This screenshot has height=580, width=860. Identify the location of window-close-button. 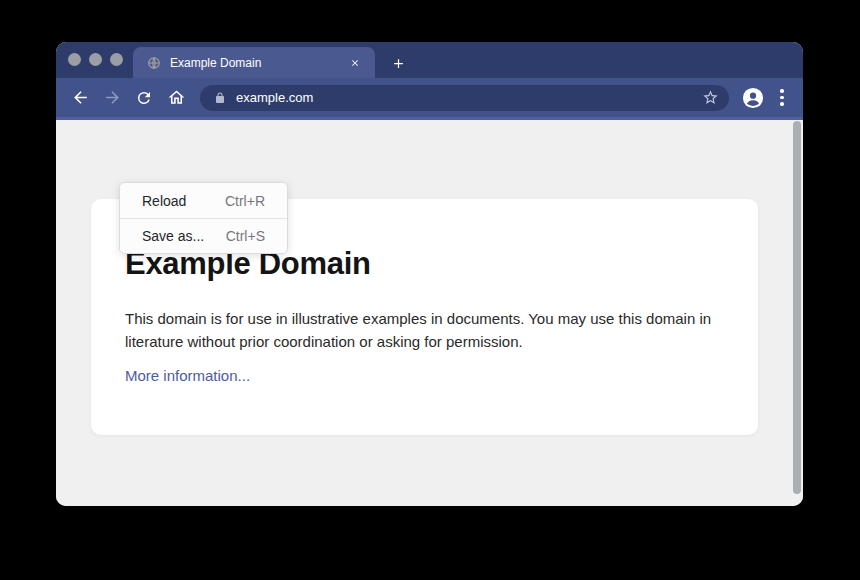
(74, 60).